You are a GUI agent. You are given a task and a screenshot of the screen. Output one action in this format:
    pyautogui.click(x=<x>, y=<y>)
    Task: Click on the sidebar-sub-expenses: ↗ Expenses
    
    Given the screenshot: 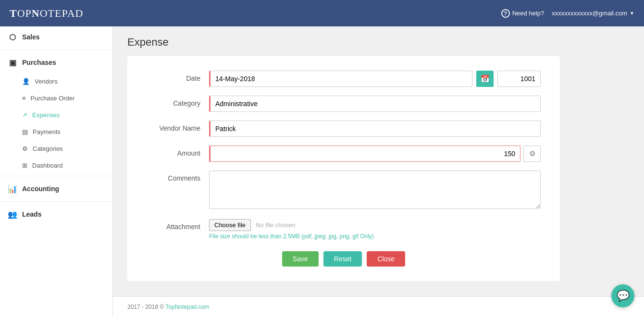 What is the action you would take?
    pyautogui.click(x=56, y=115)
    